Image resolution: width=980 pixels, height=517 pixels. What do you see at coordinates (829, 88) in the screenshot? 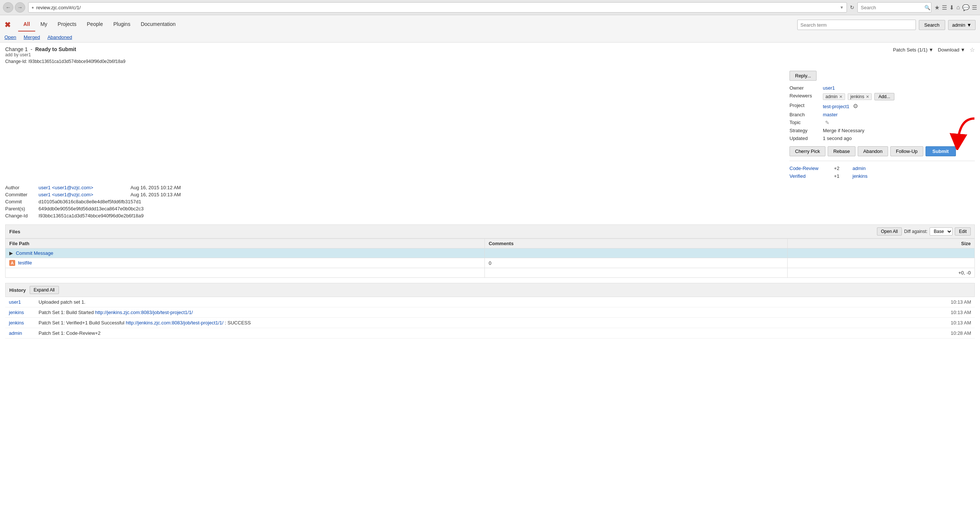
I see `owner-link: user1` at bounding box center [829, 88].